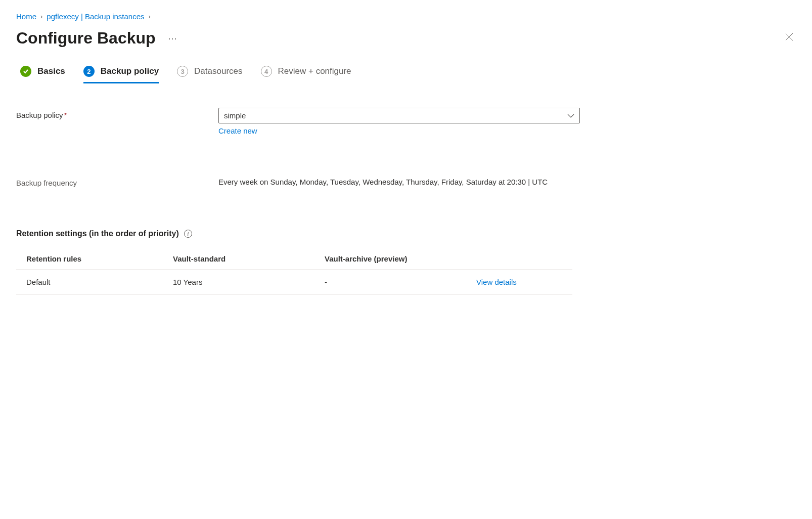 The width and height of the screenshot is (812, 519). Describe the element at coordinates (218, 71) in the screenshot. I see `tab-datasources-label: Datasources` at that location.